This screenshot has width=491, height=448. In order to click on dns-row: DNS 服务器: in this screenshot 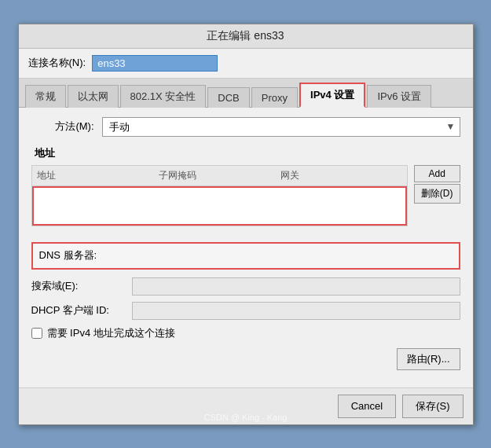, I will do `click(246, 256)`.